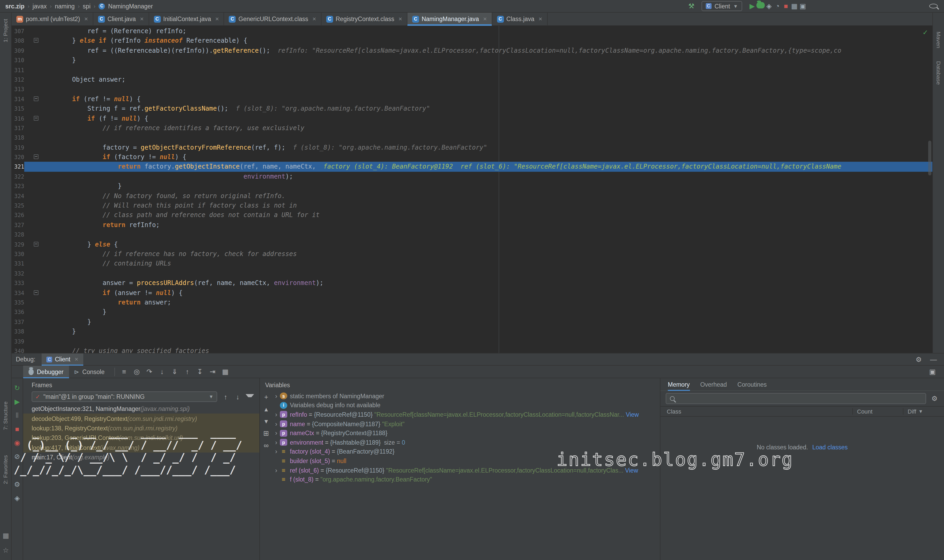 The height and width of the screenshot is (560, 944). What do you see at coordinates (52, 19) in the screenshot?
I see `editor-tab: mpom.xml (vulnTest2)×` at bounding box center [52, 19].